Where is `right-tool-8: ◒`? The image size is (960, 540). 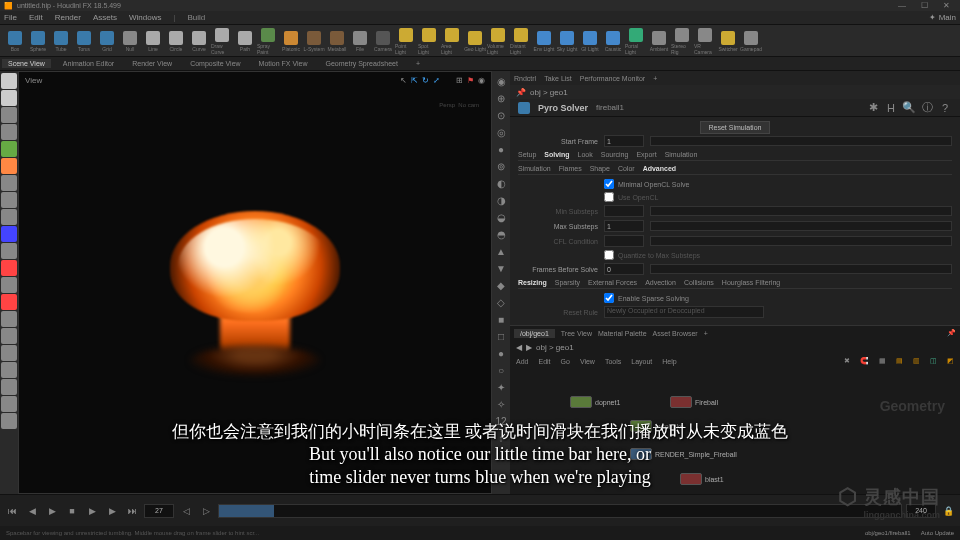
right-tool-8: ◒ is located at coordinates (501, 217).